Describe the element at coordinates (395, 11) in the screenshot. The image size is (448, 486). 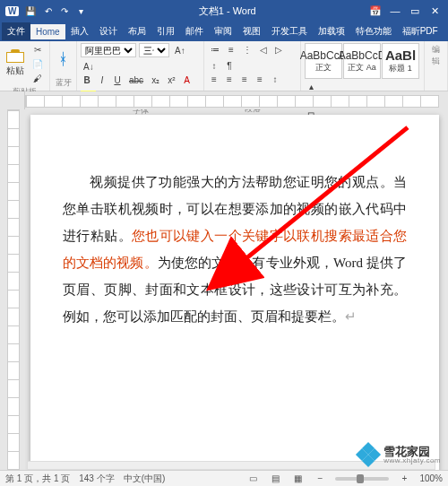
I see `minimize-icon: —` at that location.